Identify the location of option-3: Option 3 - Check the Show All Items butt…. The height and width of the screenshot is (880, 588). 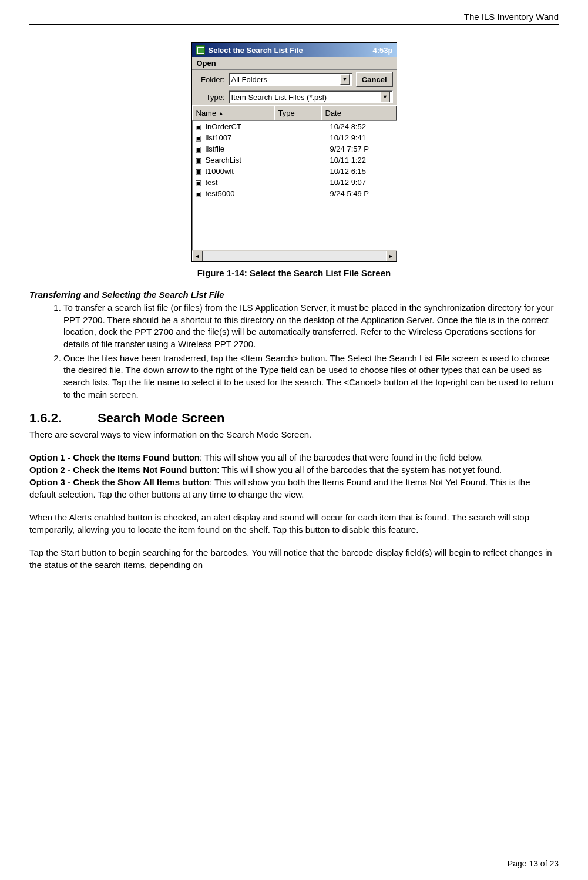
(294, 488).